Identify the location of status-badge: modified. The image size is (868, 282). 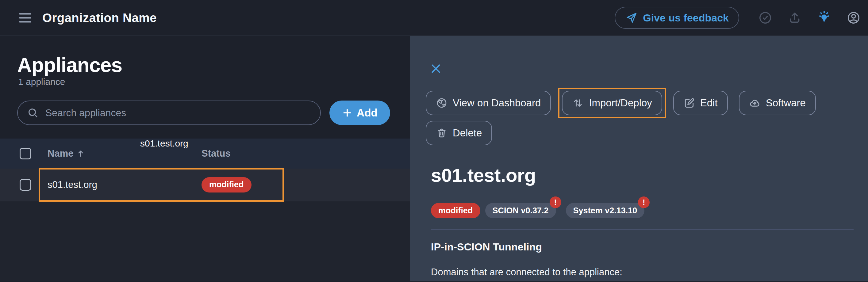
(226, 185).